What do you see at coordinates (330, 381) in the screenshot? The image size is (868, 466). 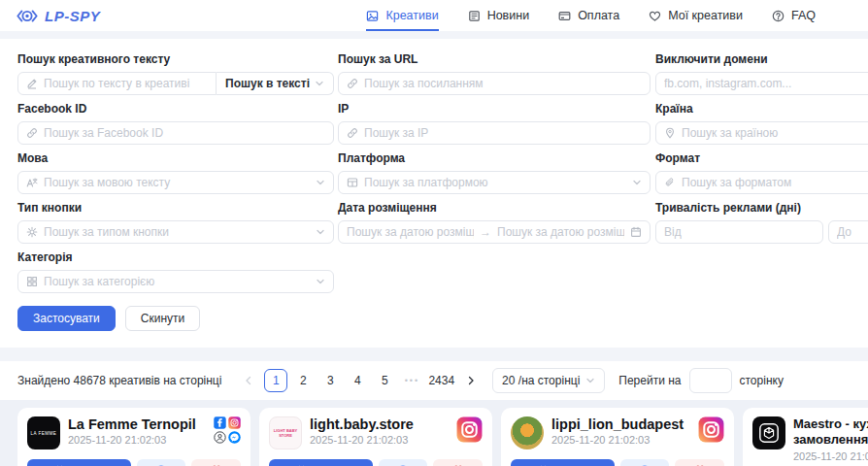 I see `page-button-3: 3` at bounding box center [330, 381].